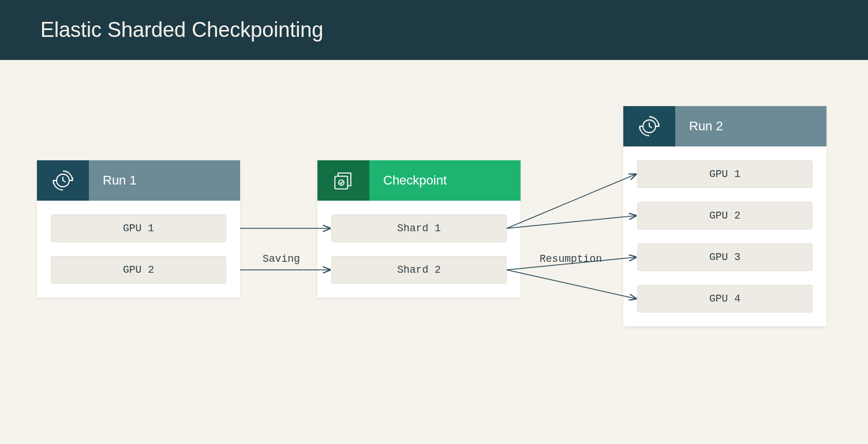 Image resolution: width=868 pixels, height=444 pixels. What do you see at coordinates (725, 126) in the screenshot?
I see `run2-header: Run 2` at bounding box center [725, 126].